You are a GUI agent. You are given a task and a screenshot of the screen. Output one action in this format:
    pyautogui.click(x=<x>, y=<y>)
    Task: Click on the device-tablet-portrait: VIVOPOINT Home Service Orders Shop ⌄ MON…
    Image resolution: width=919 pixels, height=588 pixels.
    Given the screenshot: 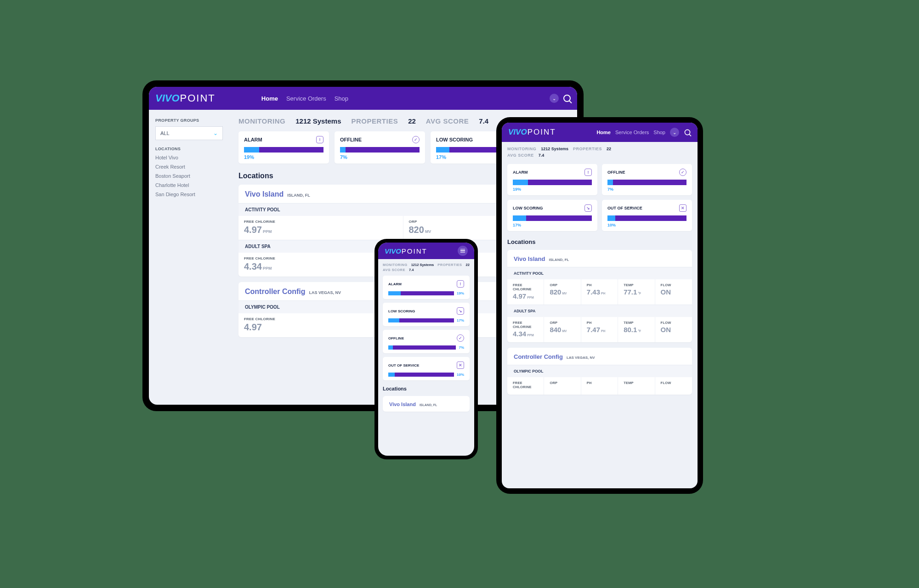 What is the action you would take?
    pyautogui.click(x=600, y=305)
    